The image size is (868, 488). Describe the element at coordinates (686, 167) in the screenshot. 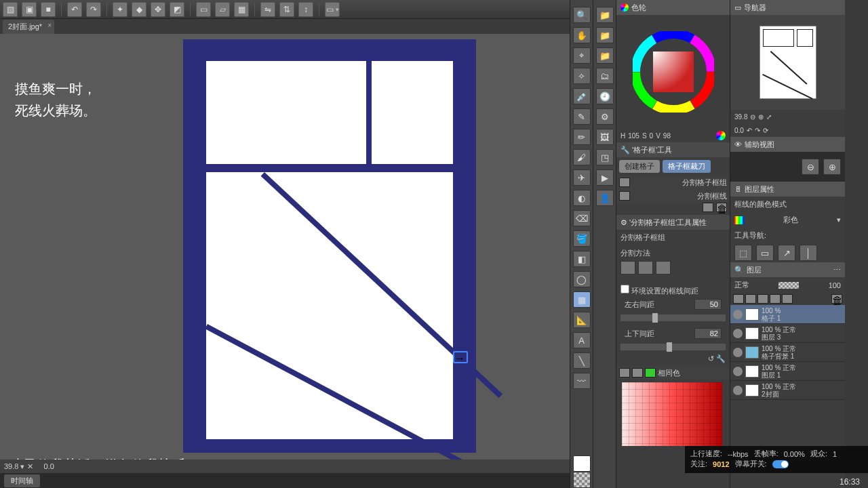

I see `frame-crop-button: 格子框裁刀` at that location.